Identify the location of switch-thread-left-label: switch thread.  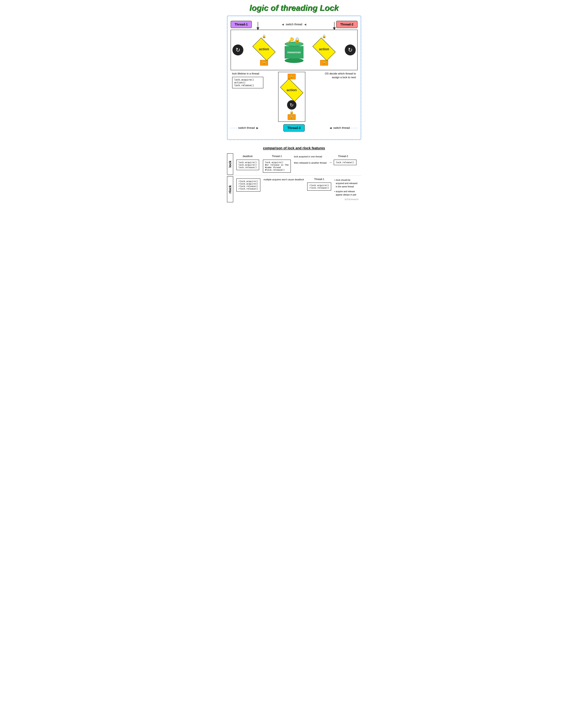
(247, 128).